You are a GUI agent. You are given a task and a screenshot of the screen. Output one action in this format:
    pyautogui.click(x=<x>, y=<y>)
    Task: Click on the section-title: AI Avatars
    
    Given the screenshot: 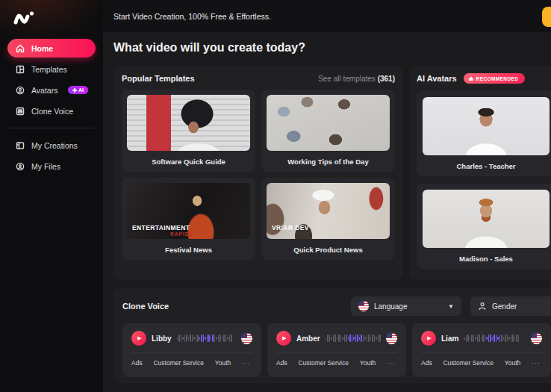 What is the action you would take?
    pyautogui.click(x=437, y=78)
    